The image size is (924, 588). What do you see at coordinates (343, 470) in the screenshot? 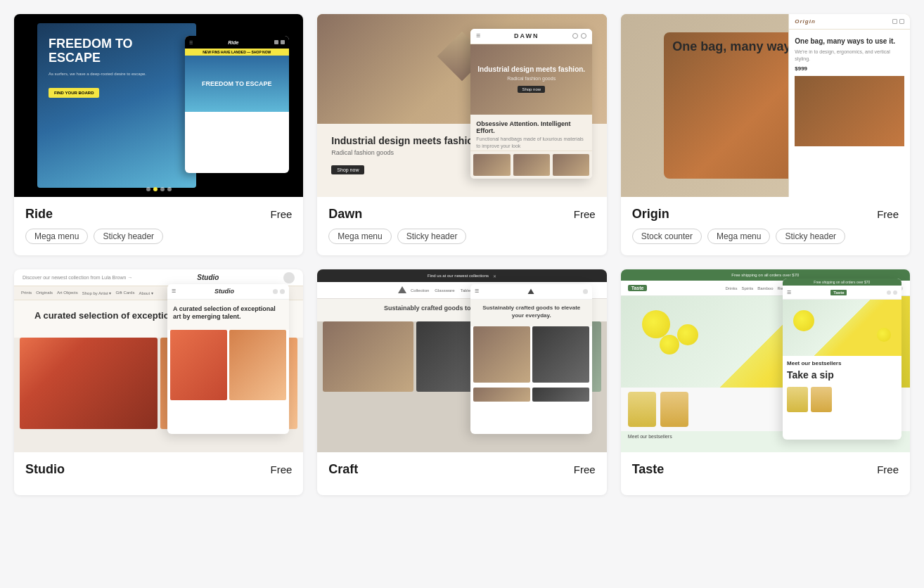
I see `craft-title: Craft` at bounding box center [343, 470].